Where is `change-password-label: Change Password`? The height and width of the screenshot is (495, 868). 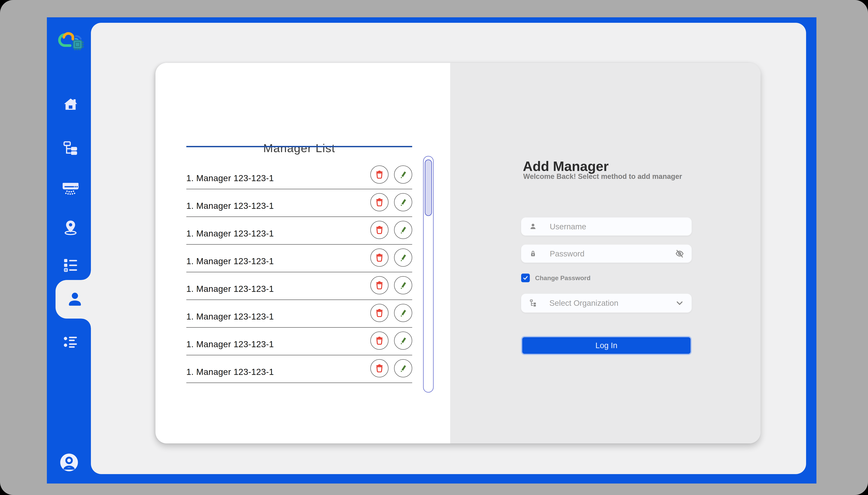
change-password-label: Change Password is located at coordinates (563, 278).